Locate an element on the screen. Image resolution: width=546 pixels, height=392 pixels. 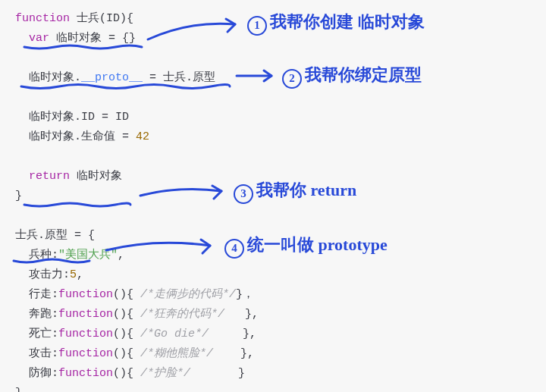
t: 防御: is located at coordinates (36, 373).